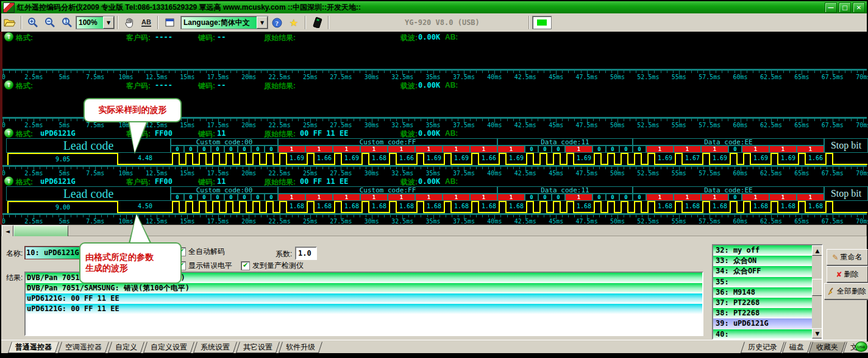  I want to click on favorite-item: 37: PT2268, so click(763, 303).